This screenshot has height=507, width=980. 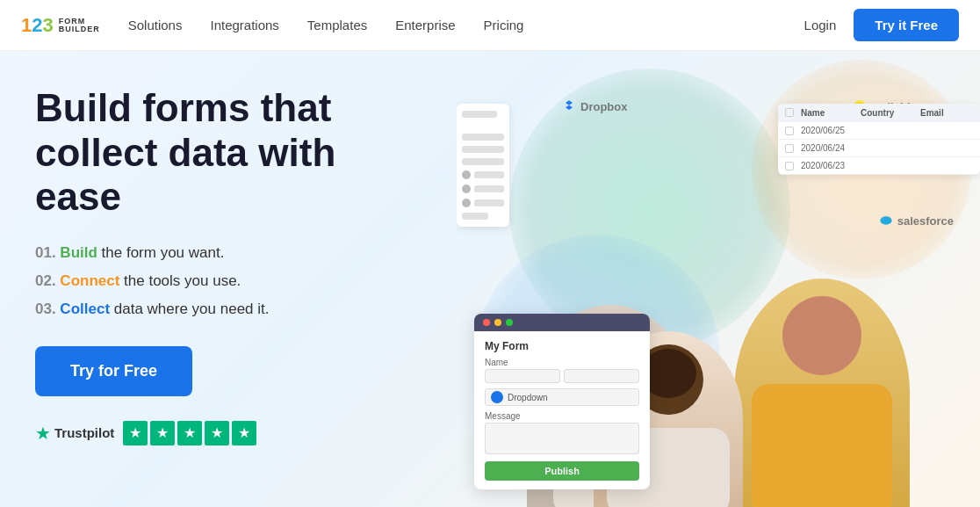 I want to click on table-row-2-date: 2020/06/24, so click(x=827, y=148).